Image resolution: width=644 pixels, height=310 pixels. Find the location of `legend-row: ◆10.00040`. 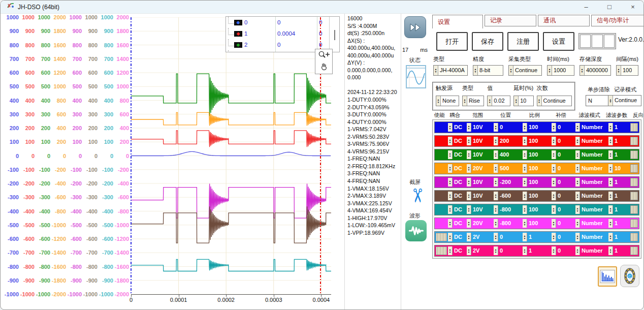

legend-row: ◆10.00040 is located at coordinates (282, 34).